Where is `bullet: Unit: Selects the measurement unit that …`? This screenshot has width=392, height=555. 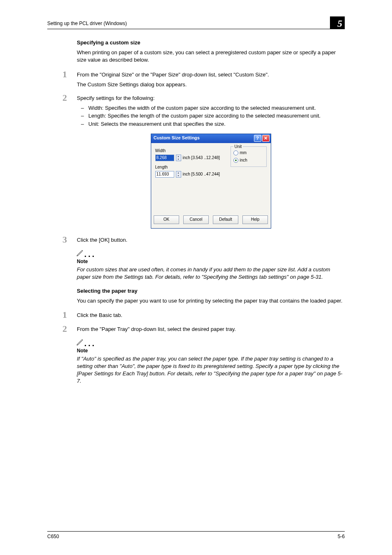
bullet: Unit: Selects the measurement unit that … is located at coordinates (217, 124).